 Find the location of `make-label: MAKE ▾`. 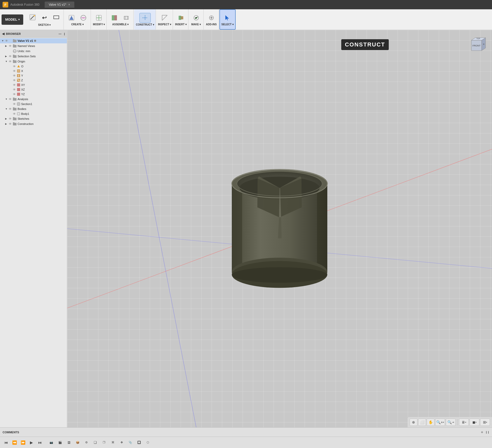

make-label: MAKE ▾ is located at coordinates (196, 24).